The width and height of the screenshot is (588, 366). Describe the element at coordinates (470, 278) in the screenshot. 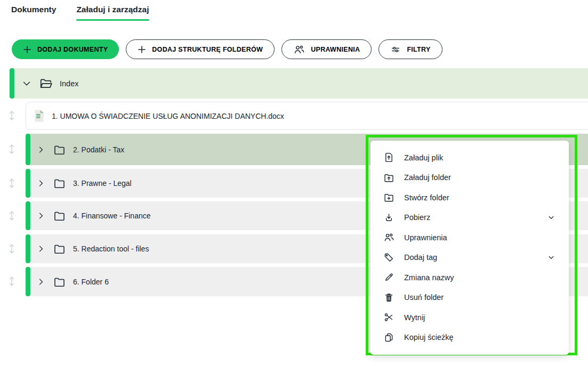

I see `menu-item-rename: Zmiana nazwy` at that location.